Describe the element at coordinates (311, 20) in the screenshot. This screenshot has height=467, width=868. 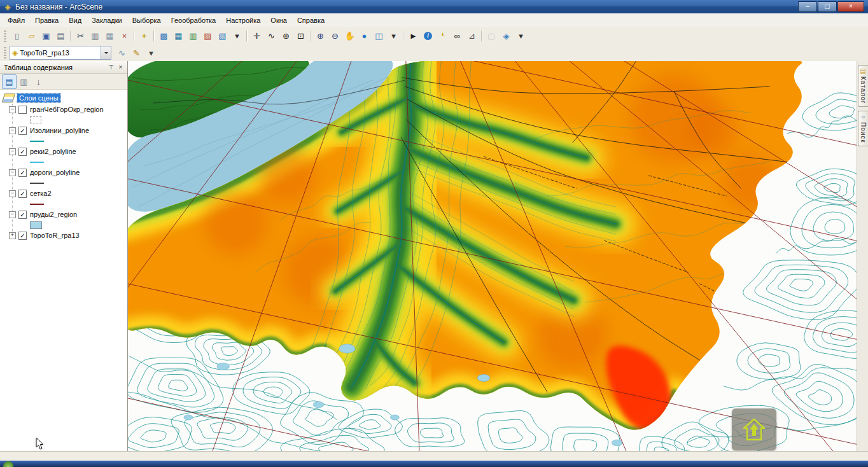
I see `menu-help: Справка` at that location.